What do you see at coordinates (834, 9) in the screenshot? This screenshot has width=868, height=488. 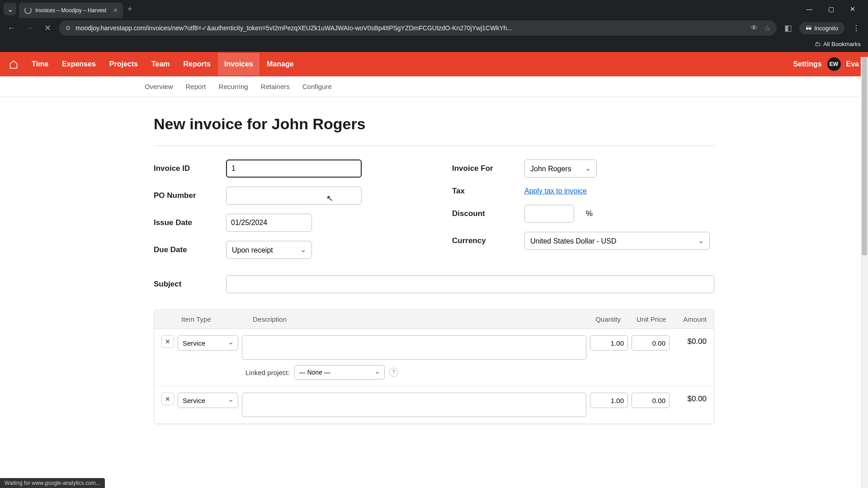 I see `window-controls: — ▢ ✕` at bounding box center [834, 9].